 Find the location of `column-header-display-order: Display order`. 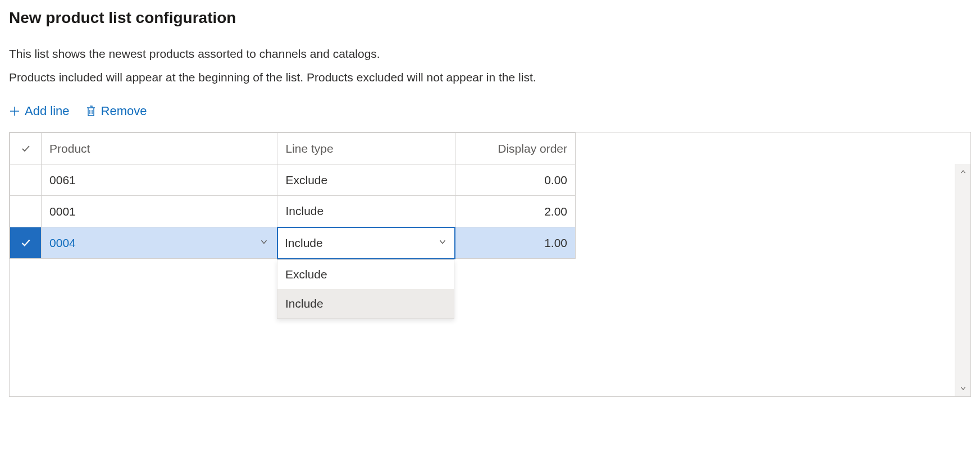

column-header-display-order: Display order is located at coordinates (515, 149).